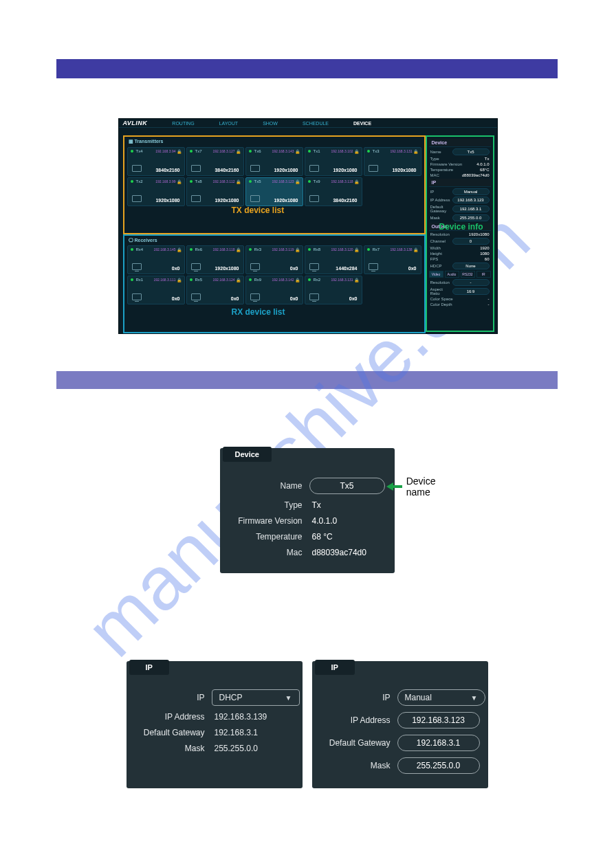  I want to click on side-subtab-rs232: RS232, so click(468, 274).